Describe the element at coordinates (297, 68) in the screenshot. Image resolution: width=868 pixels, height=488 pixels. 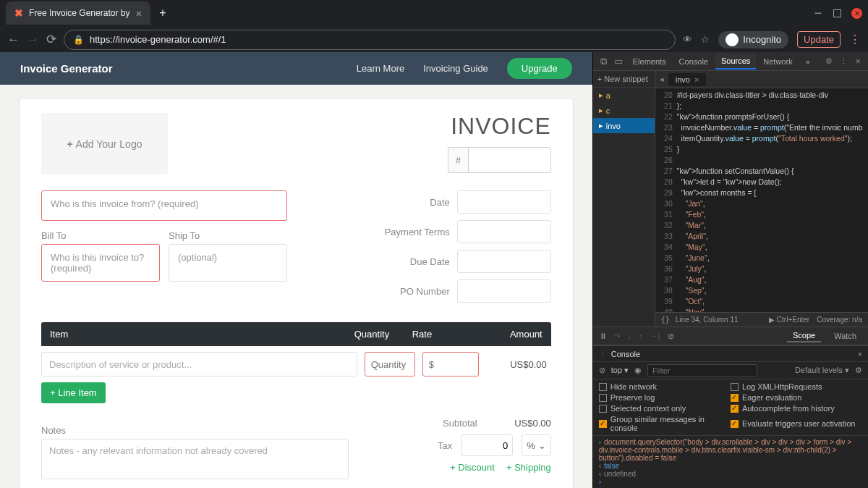
I see `page-header: Invoice Generator Learn More Invoicing G…` at that location.